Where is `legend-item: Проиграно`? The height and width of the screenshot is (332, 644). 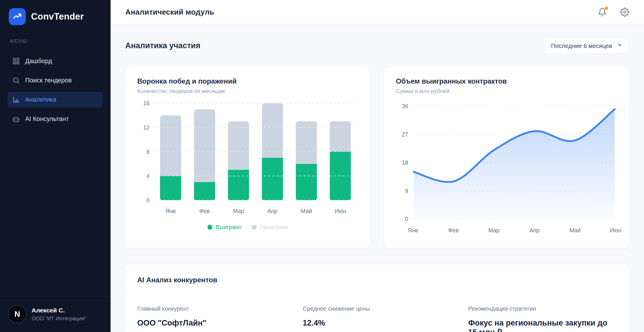
legend-item: Проиграно is located at coordinates (270, 227).